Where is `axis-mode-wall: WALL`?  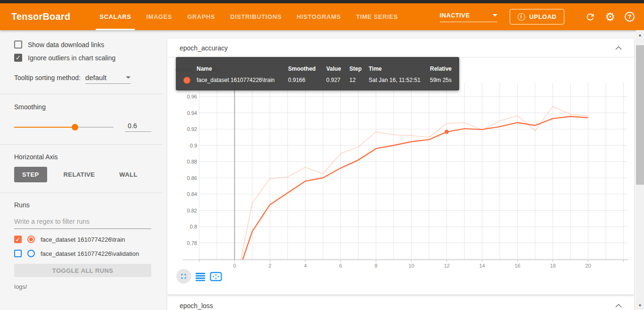 axis-mode-wall: WALL is located at coordinates (128, 174).